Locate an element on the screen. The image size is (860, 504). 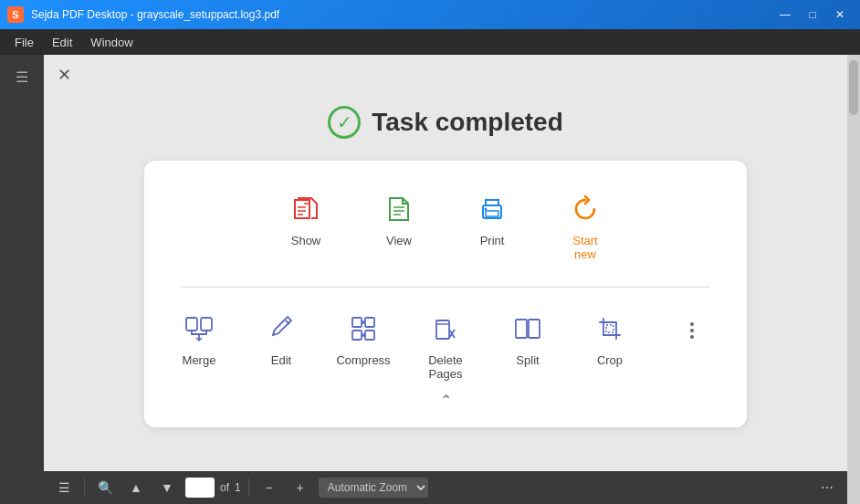
action-row-secondary: Merge Edit is located at coordinates (446, 345).